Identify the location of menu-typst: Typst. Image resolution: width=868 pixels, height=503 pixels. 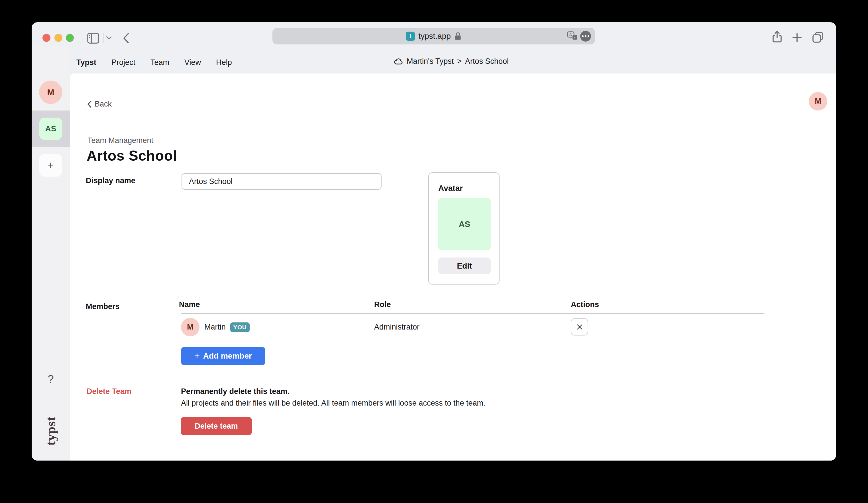
(86, 63).